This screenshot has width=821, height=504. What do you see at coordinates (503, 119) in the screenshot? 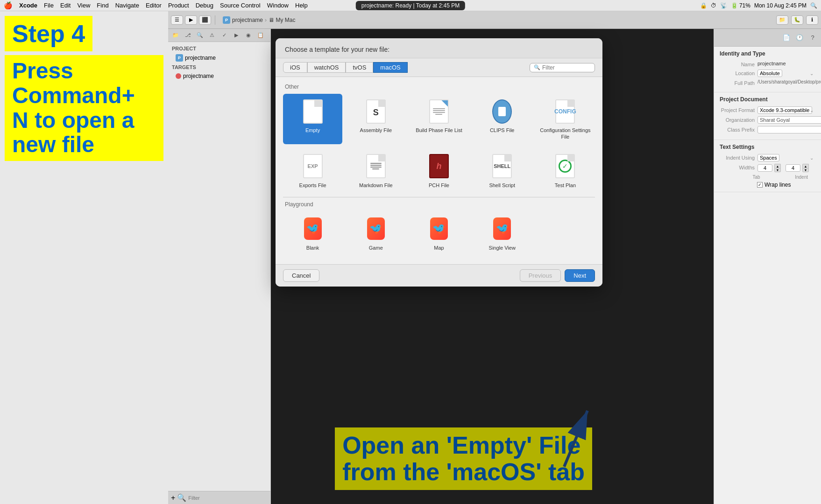
I see `template-clips: CLIPS File` at bounding box center [503, 119].